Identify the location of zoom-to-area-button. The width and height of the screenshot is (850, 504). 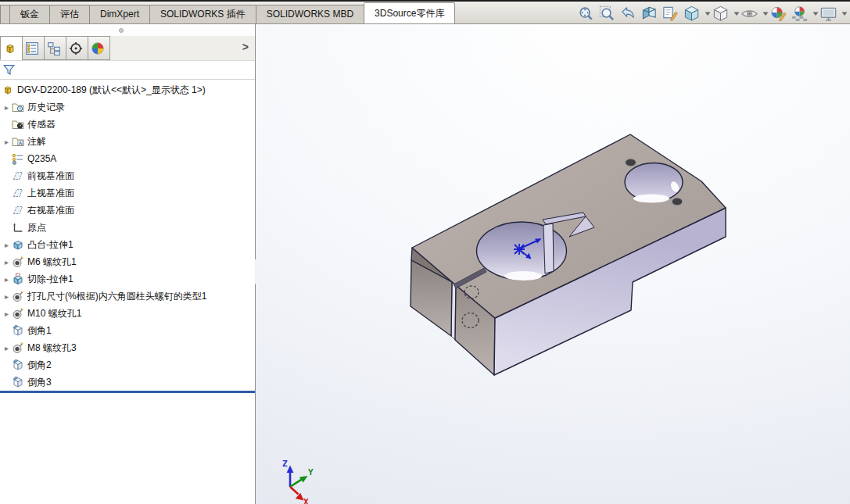
(608, 14).